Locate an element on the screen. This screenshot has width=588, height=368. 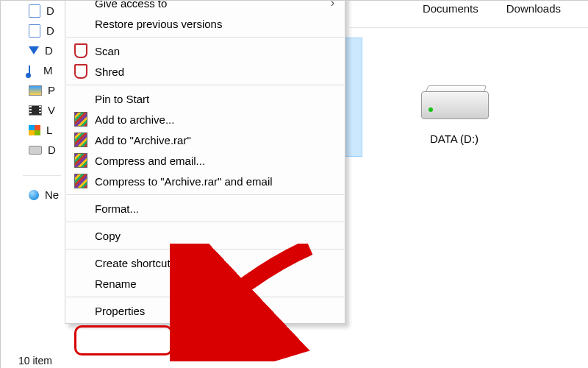
menu-label: Compress to "Archive.rar" and email is located at coordinates (215, 181).